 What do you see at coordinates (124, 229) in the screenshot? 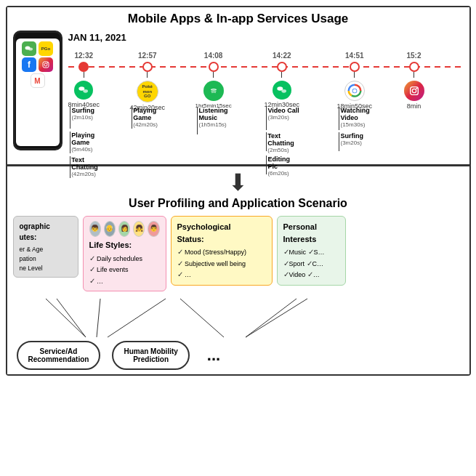
I see `avatar-3: 👩` at bounding box center [124, 229].